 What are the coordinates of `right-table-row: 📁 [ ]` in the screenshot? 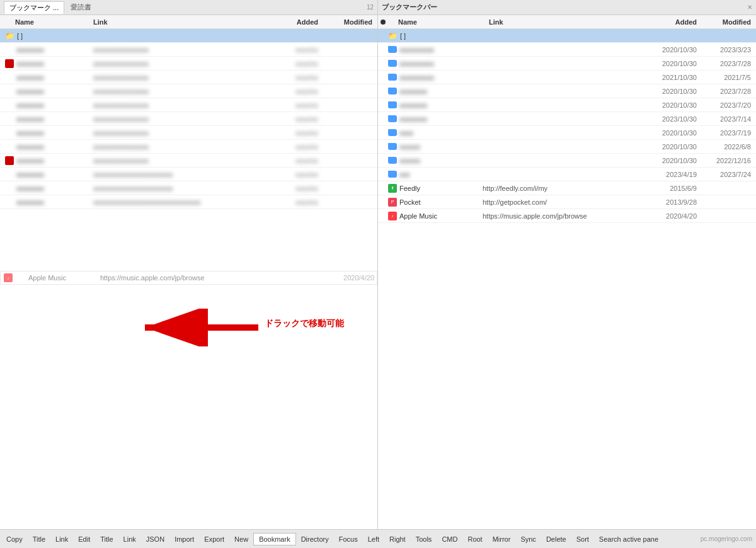 It's located at (567, 36).